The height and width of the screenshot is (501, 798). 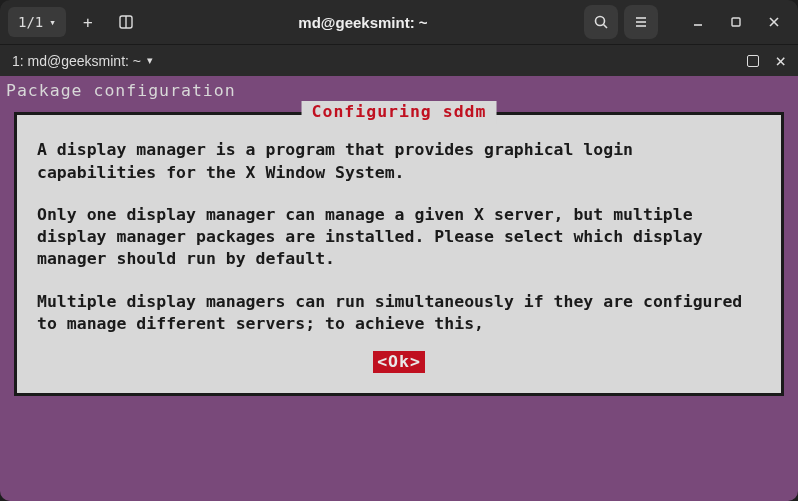 I want to click on tab-close-button: ×, so click(x=780, y=61).